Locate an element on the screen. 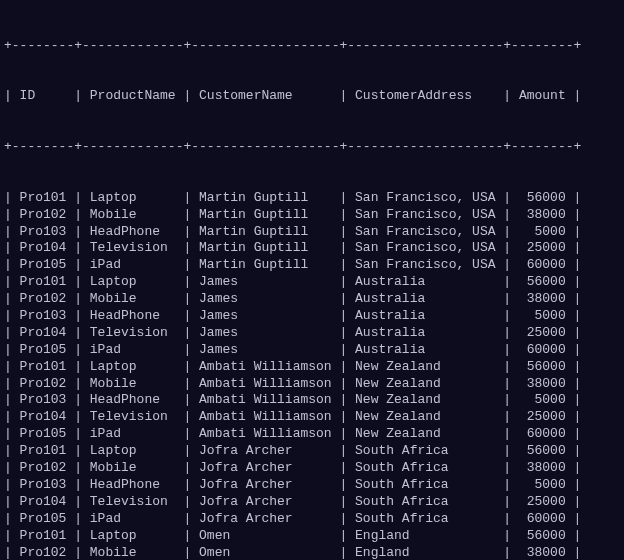  table-row: | Pro104 | Television | James | Australi… is located at coordinates (312, 334).